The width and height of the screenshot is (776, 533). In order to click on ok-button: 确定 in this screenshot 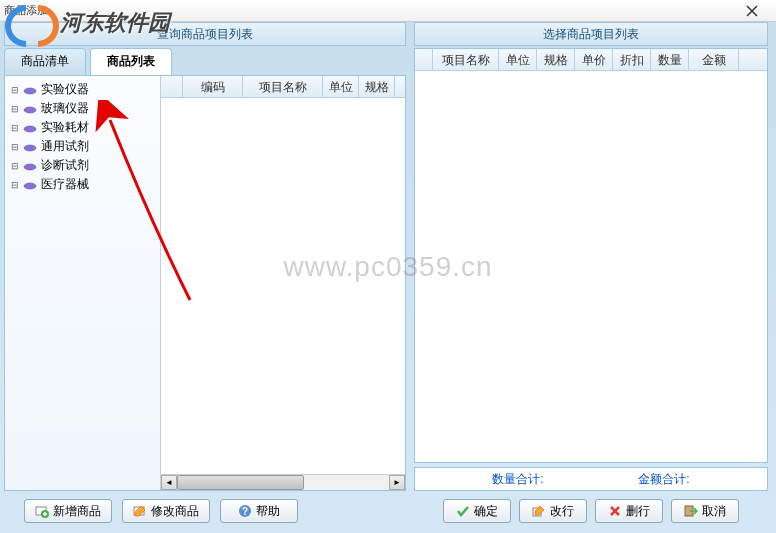, I will do `click(477, 511)`.